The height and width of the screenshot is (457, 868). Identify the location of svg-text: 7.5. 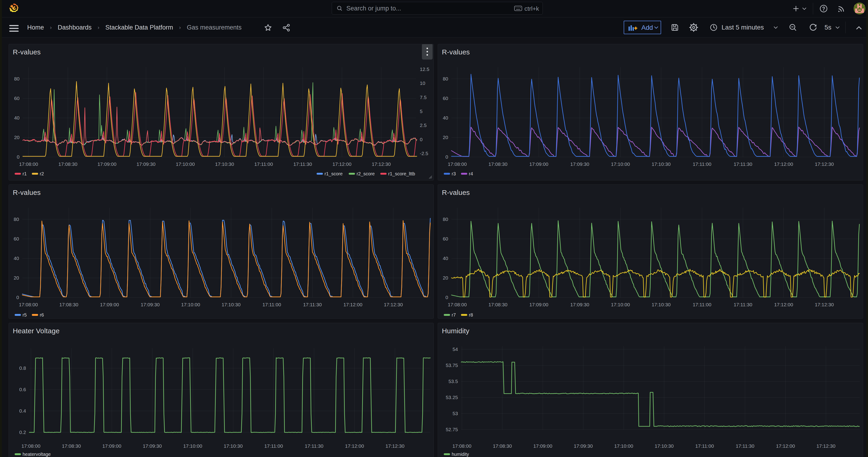
(423, 97).